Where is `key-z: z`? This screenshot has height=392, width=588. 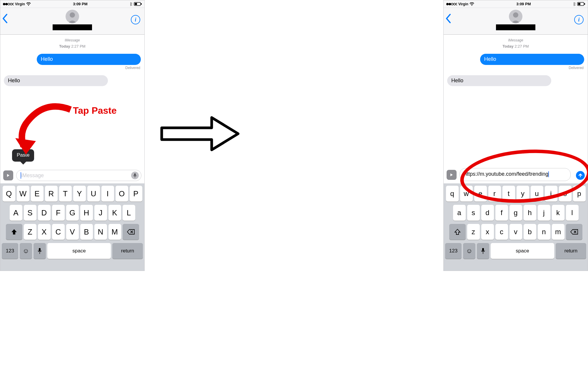
key-z: z is located at coordinates (473, 232).